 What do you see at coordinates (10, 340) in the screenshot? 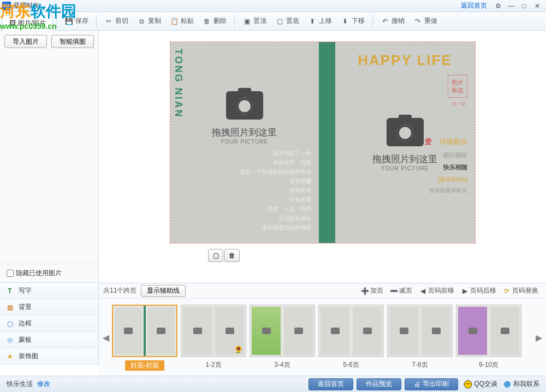
I see `mask-icon: ◎` at bounding box center [10, 340].